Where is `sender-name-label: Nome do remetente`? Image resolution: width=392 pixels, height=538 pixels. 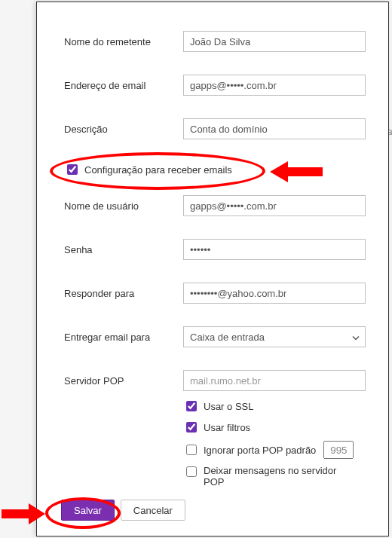 sender-name-label: Nome do remetente is located at coordinates (124, 42).